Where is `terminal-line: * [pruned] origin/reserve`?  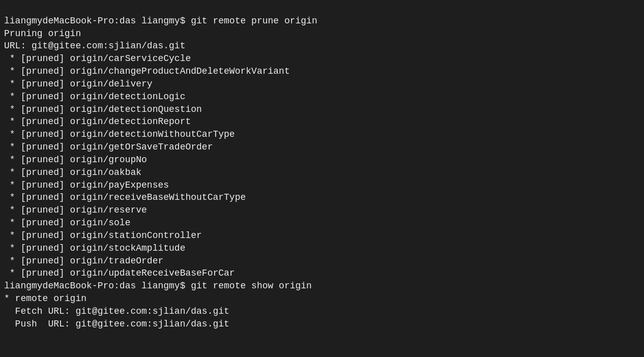
terminal-line: * [pruned] origin/reserve is located at coordinates (322, 211).